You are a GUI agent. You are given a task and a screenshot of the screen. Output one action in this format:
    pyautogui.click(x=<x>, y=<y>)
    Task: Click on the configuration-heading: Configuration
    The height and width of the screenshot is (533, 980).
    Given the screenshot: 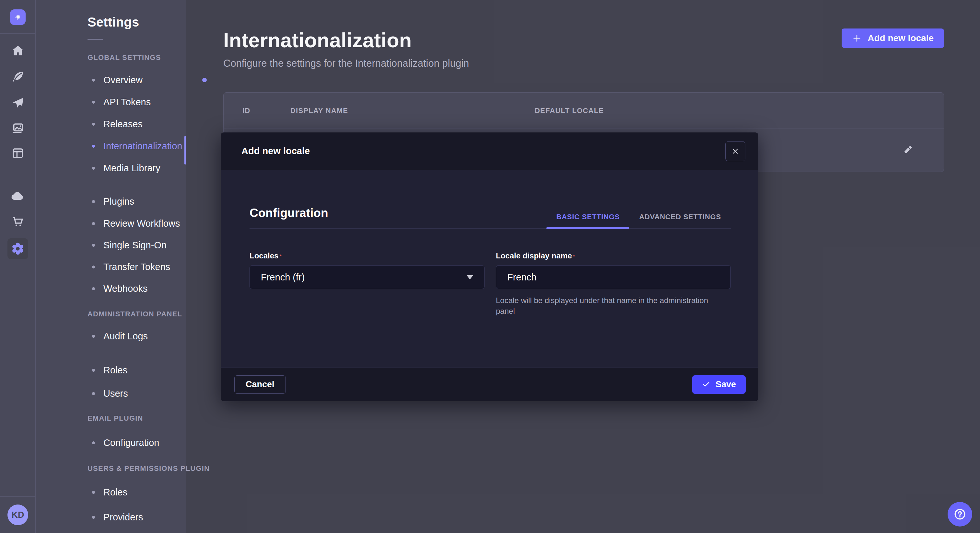 What is the action you would take?
    pyautogui.click(x=289, y=213)
    